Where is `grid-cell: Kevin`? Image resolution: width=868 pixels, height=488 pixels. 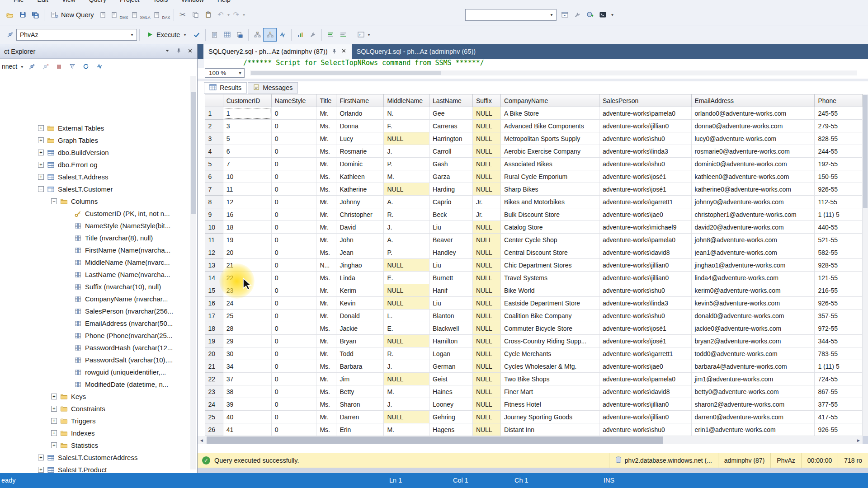 grid-cell: Kevin is located at coordinates (360, 303).